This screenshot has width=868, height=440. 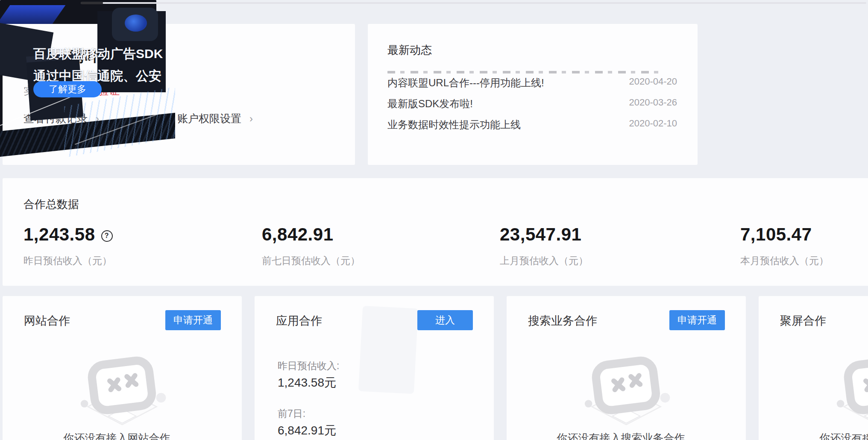 I want to click on news-item: 业务数据时效性提示功能上线 2020-02-10, so click(x=532, y=124).